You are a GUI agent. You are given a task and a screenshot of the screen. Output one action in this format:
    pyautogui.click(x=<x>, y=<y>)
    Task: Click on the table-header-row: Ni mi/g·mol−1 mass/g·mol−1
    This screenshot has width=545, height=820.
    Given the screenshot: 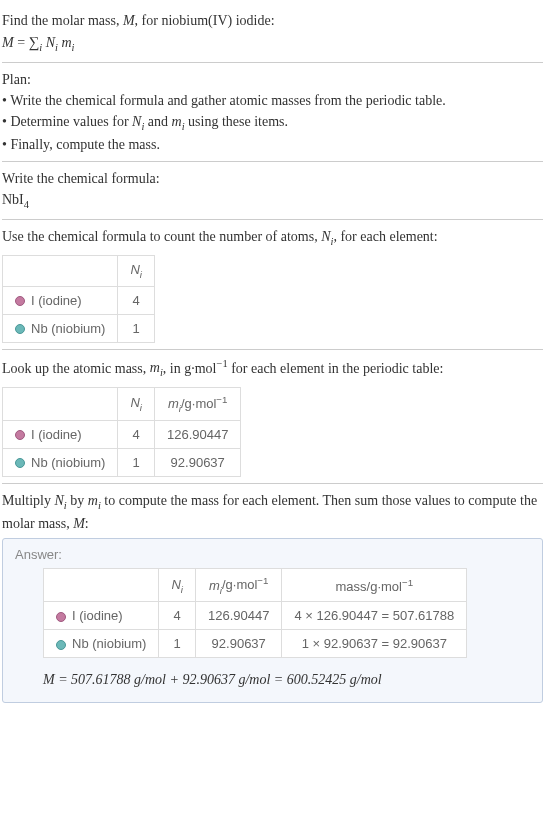 What is the action you would take?
    pyautogui.click(x=256, y=586)
    